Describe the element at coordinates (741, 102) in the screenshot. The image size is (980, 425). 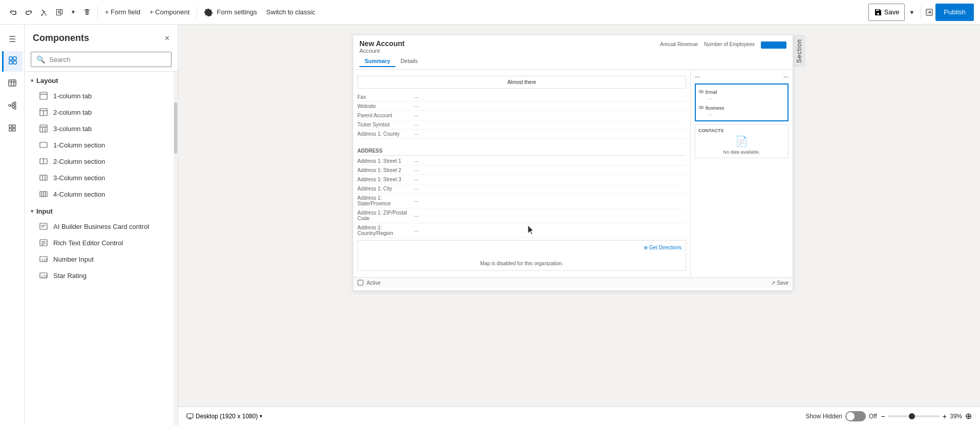
I see `right-contact-section: ✉ Email --- ✉ Business ---` at that location.